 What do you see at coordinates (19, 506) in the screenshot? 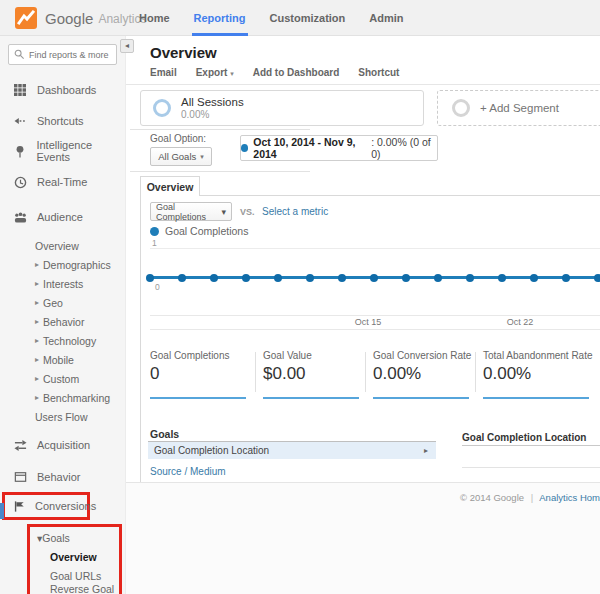
I see `conversions-flag-icon` at bounding box center [19, 506].